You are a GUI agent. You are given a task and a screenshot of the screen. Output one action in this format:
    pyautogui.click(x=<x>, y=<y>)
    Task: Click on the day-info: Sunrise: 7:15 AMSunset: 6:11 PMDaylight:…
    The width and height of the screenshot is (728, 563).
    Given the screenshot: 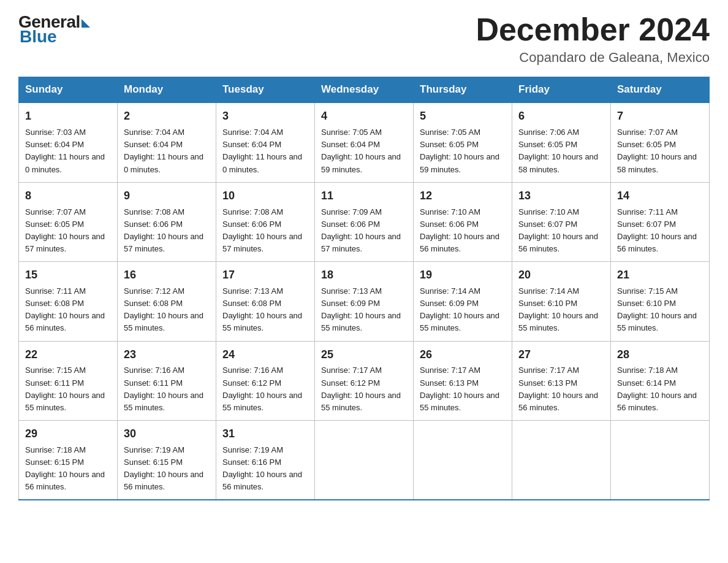 What is the action you would take?
    pyautogui.click(x=65, y=389)
    